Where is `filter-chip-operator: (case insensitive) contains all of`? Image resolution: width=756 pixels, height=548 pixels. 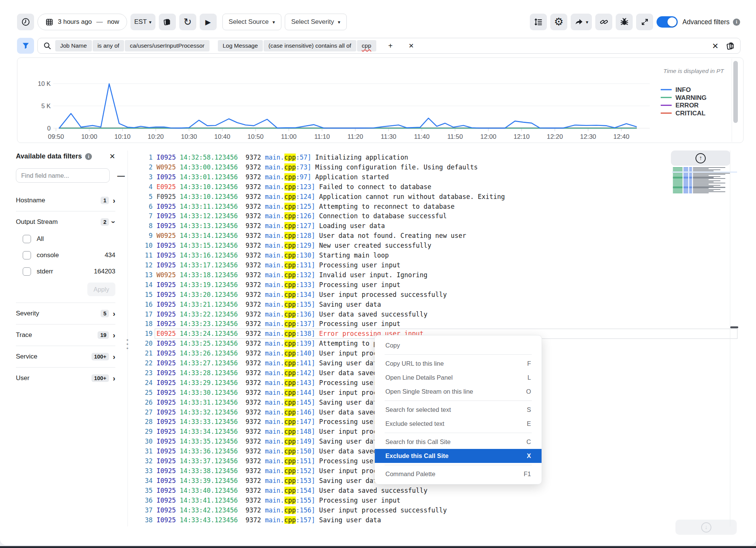
filter-chip-operator: (case insensitive) contains all of is located at coordinates (310, 46).